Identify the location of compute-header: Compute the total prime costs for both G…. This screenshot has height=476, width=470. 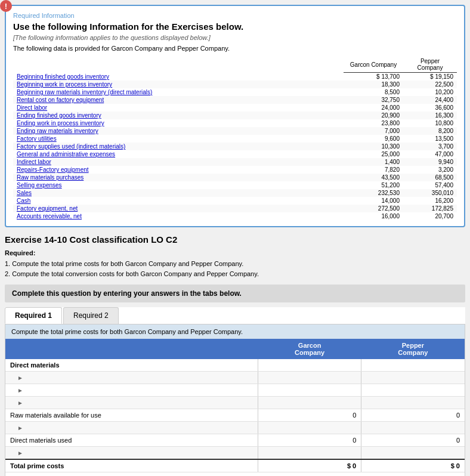
(235, 332).